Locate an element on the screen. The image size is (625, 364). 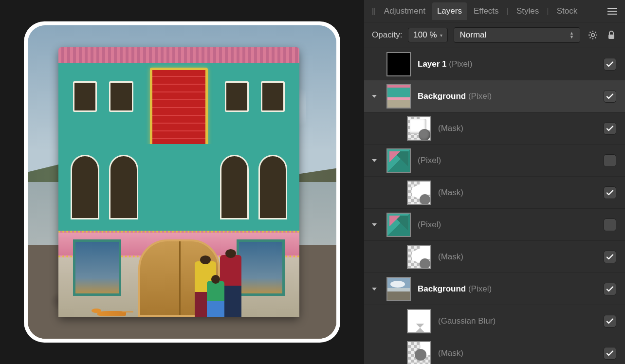
layer-row: Layer 1 (Pixel) is located at coordinates (495, 64).